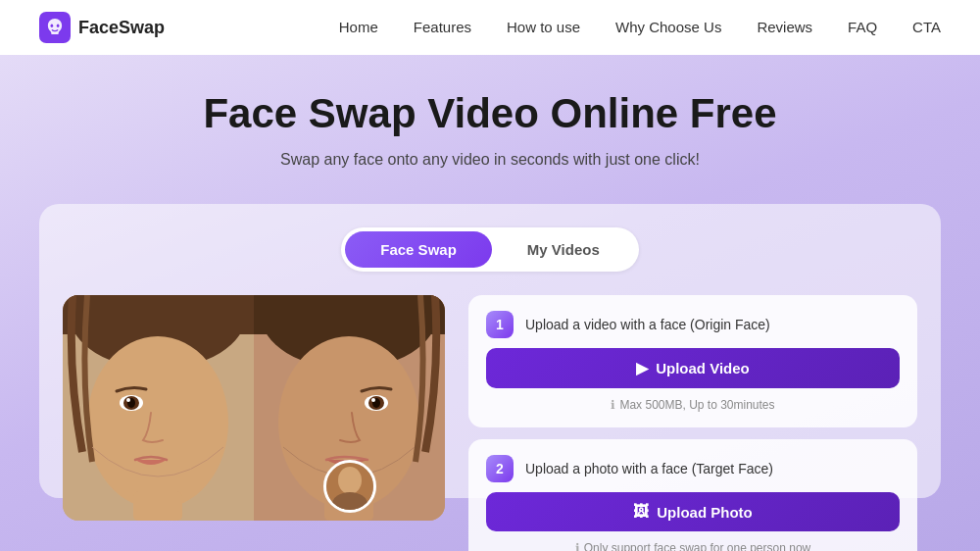  What do you see at coordinates (564, 249) in the screenshot?
I see `tab-my-videos: My Videos` at bounding box center [564, 249].